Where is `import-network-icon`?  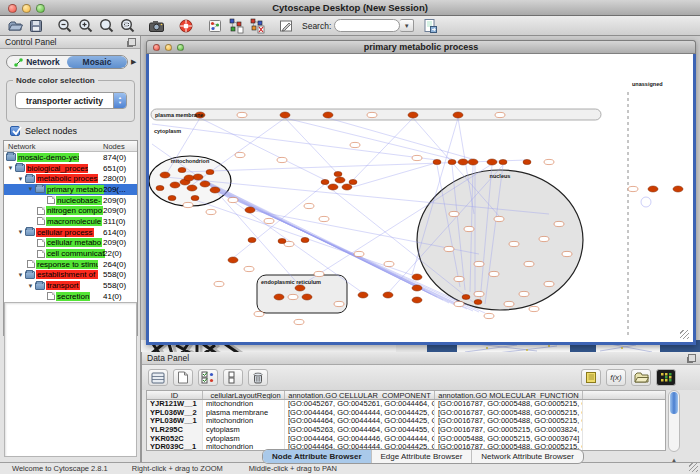 import-network-icon is located at coordinates (430, 26).